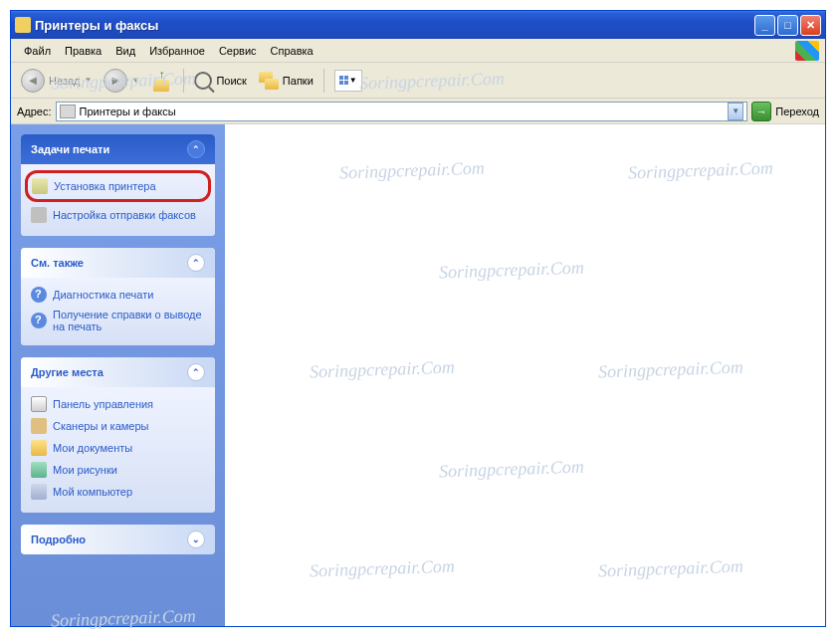 Image resolution: width=840 pixels, height=641 pixels. I want to click on my-pictures-link: Мои рисунки, so click(117, 470).